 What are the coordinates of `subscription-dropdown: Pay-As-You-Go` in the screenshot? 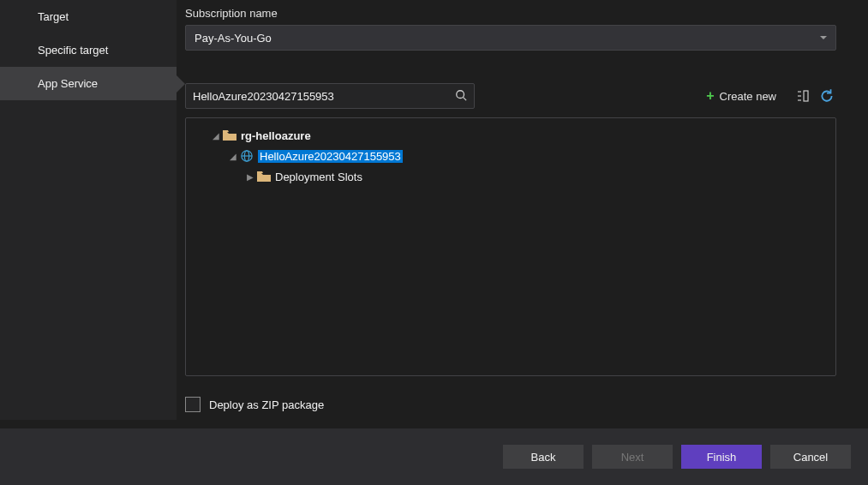 It's located at (511, 38).